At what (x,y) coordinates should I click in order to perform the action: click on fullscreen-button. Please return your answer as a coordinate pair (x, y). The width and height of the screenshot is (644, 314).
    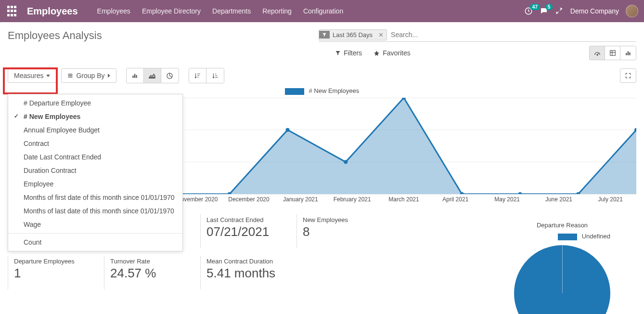
    Looking at the image, I should click on (628, 76).